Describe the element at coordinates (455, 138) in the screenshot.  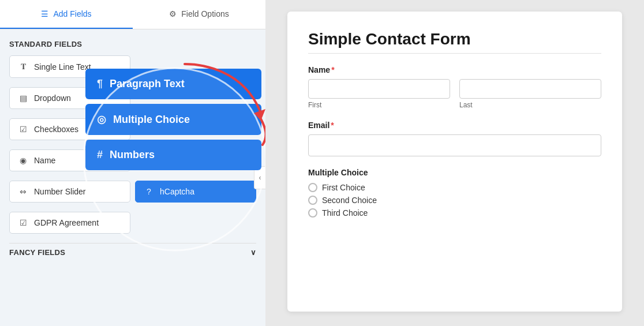
I see `email-form-field: Email*` at that location.